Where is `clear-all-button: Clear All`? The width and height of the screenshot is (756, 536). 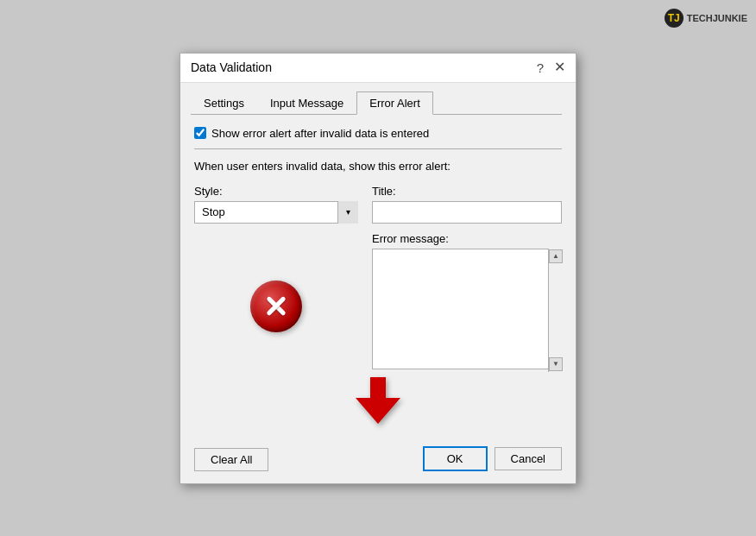 clear-all-button: Clear All is located at coordinates (231, 459).